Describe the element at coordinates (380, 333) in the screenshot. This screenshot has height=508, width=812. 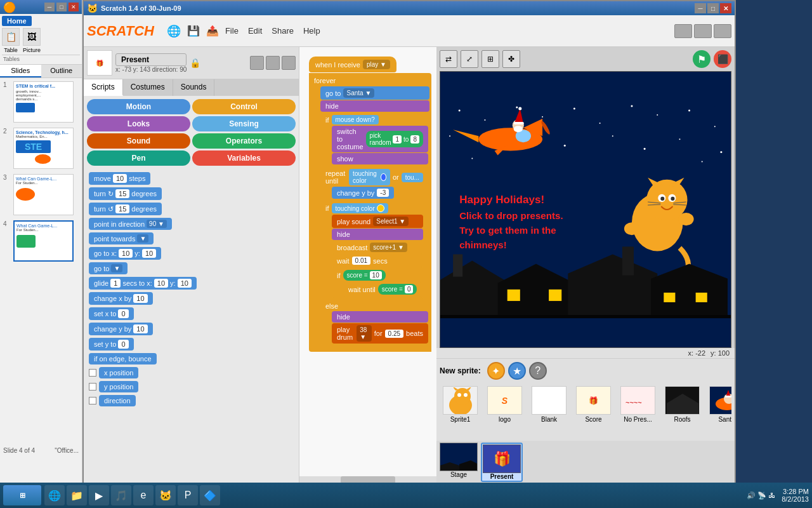
I see `block-play-drum: play drum 38 ▼ for 0.25 beats` at that location.